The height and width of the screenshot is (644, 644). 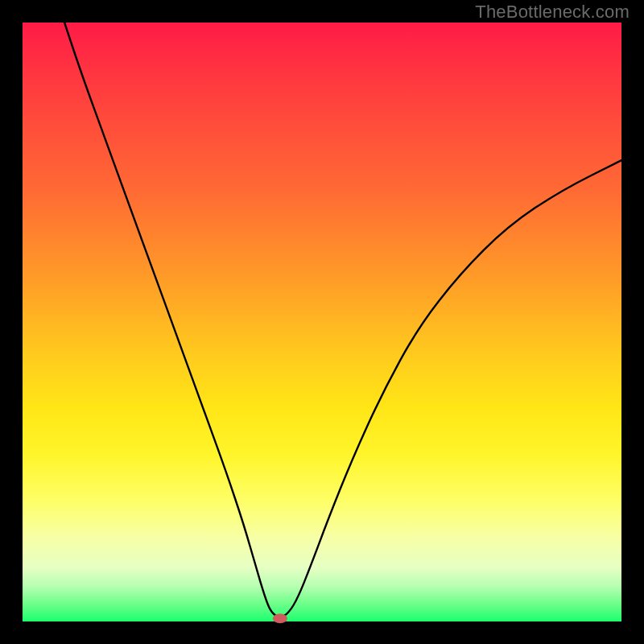 What do you see at coordinates (280, 618) in the screenshot?
I see `minimum-marker` at bounding box center [280, 618].